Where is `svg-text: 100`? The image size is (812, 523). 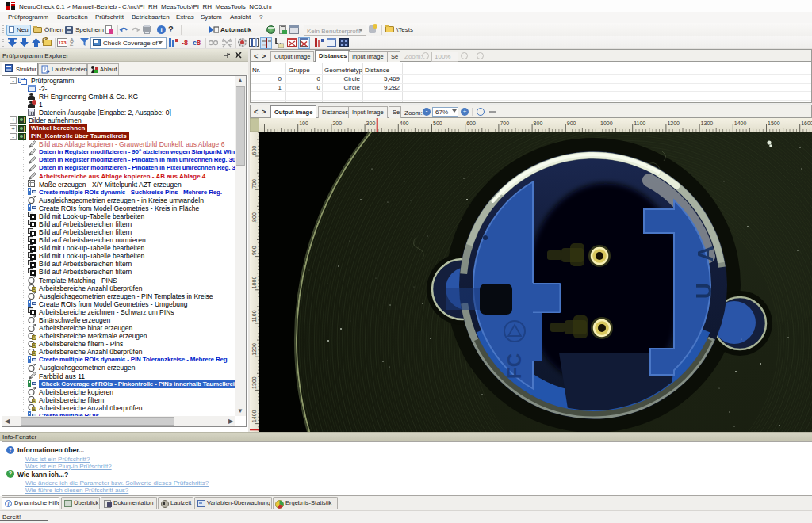
svg-text: 100 is located at coordinates (304, 124).